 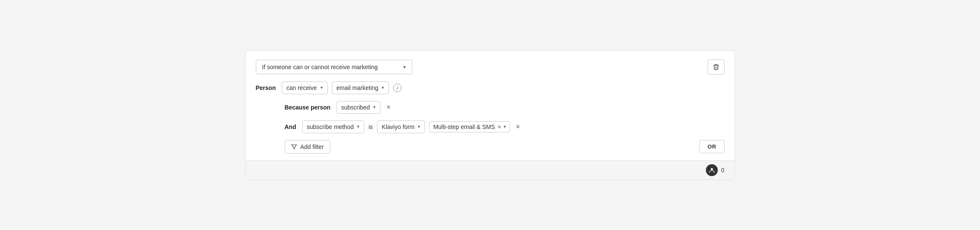 I want to click on subscribe-method-value: subscribe method, so click(x=331, y=127).